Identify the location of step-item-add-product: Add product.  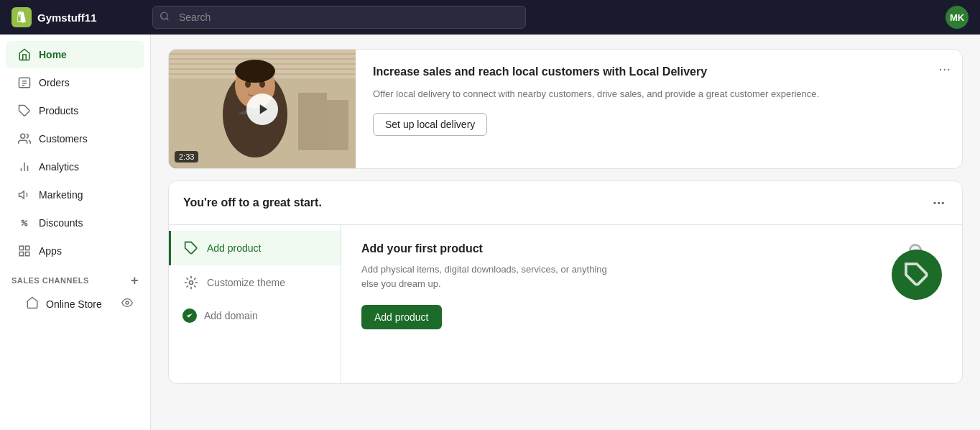
(254, 248).